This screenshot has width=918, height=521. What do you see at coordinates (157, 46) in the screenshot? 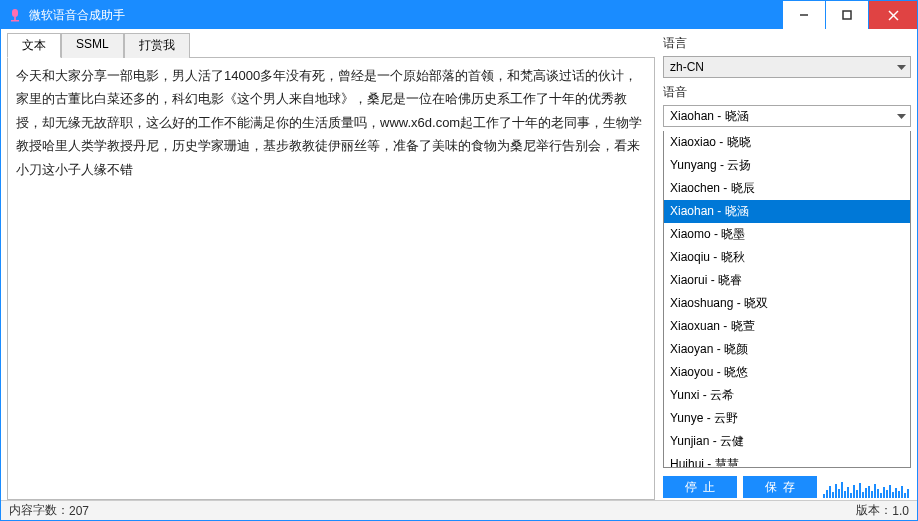
I see `tab-2: 打赏我` at bounding box center [157, 46].